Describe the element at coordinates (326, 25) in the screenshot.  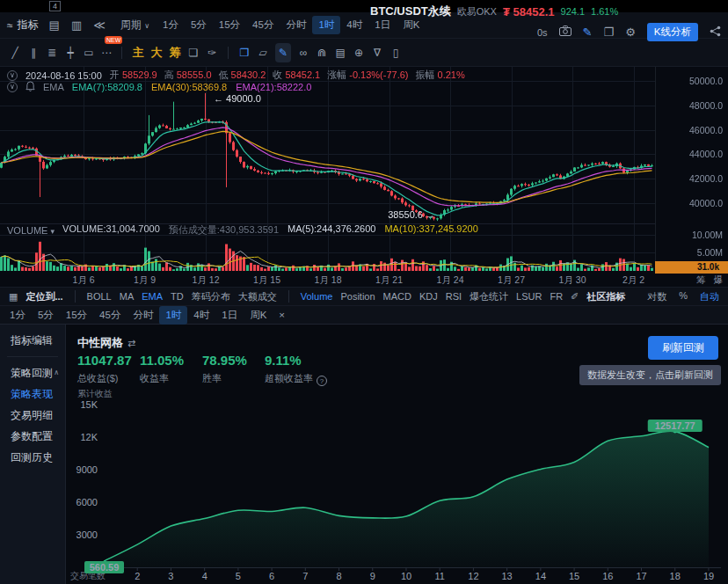
I see `timeframe-1时: 1时` at that location.